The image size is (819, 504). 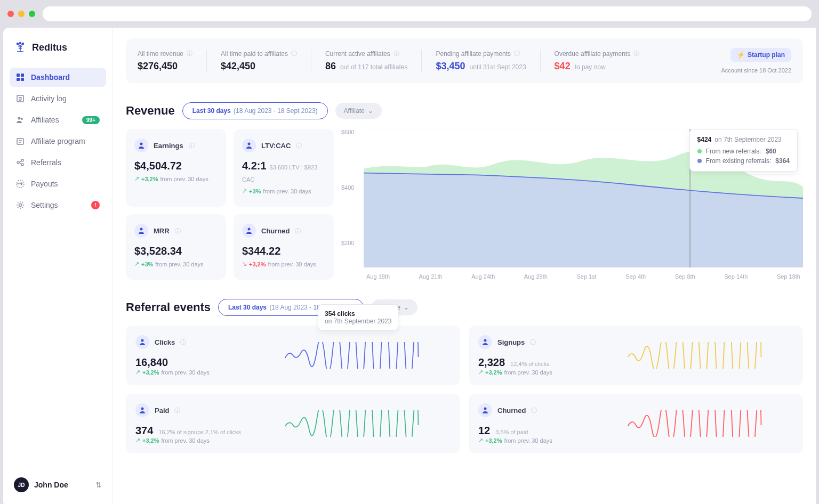 What do you see at coordinates (58, 99) in the screenshot?
I see `sidebar-item-activity: Activity log` at bounding box center [58, 99].